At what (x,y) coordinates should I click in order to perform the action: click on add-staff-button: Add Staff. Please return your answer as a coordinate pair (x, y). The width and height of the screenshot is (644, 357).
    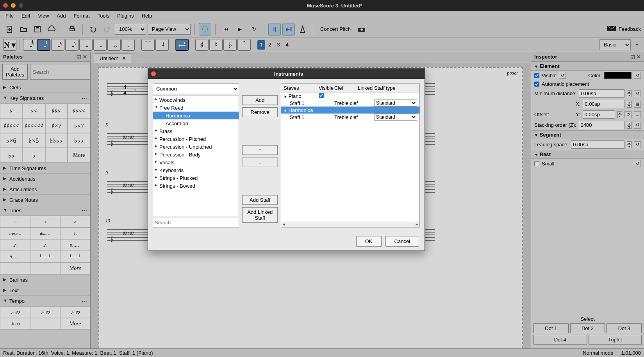
    Looking at the image, I should click on (260, 200).